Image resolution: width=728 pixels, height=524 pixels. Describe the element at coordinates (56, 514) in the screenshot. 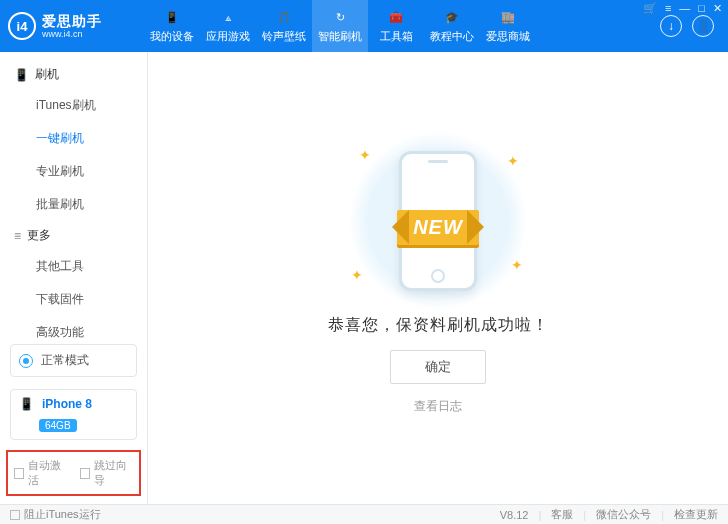

I see `block-itunes-checkbox: 阻止iTunes运行` at that location.